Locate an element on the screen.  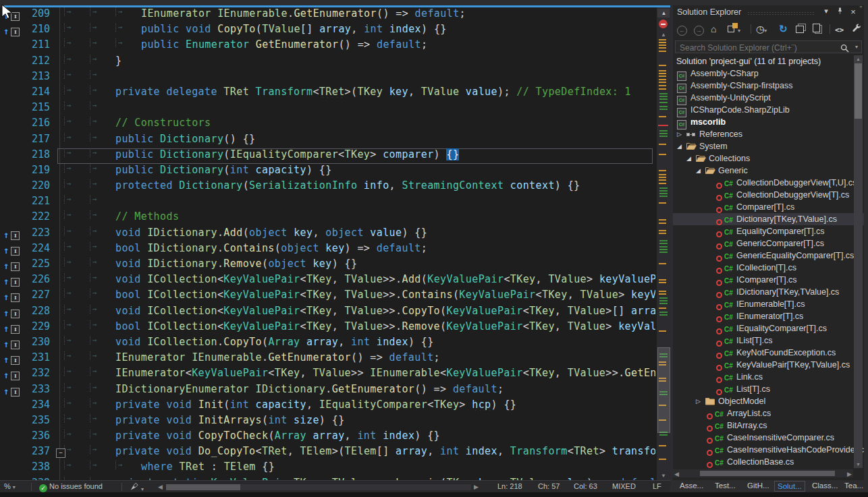
code-line: ↑I210→→→public void CopyTo(TValue[] arra… is located at coordinates (335, 31).